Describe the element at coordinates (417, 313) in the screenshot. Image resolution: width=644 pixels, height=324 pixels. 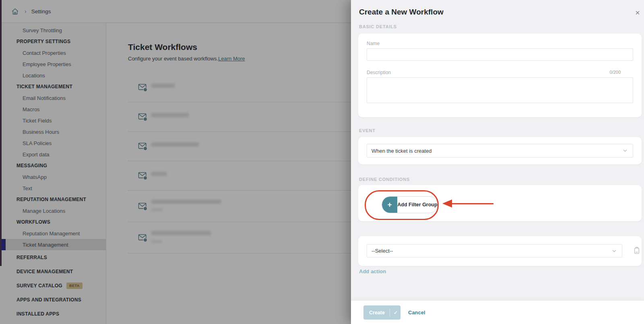
I see `cancel-button: Cancel` at that location.